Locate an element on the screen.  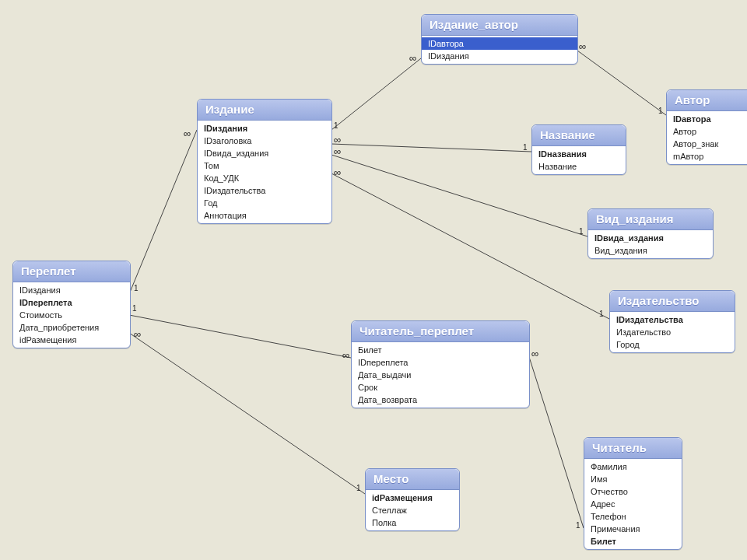
entity-izdanie: Издание IDиздания IDзаголовка IDвида_изд… is located at coordinates (265, 162).